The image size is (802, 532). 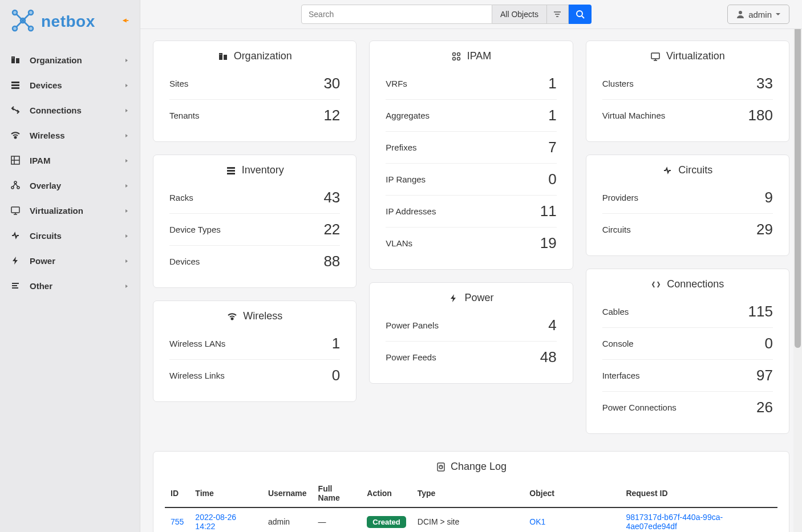 I want to click on stat-row: VLANs19, so click(x=471, y=243).